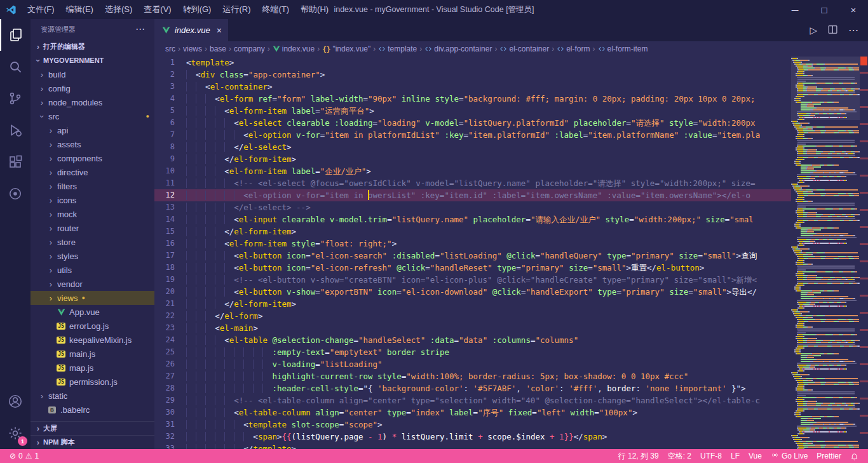 This screenshot has height=463, width=868. Describe the element at coordinates (93, 368) in the screenshot. I see `tree-item-file: JSmap.js` at that location.